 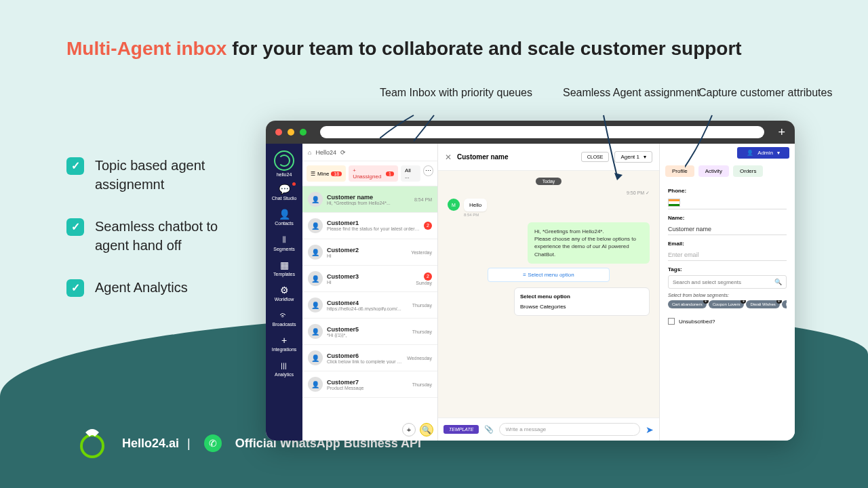 What do you see at coordinates (784, 304) in the screenshot?
I see `segment-chip: Repeat bu` at bounding box center [784, 304].